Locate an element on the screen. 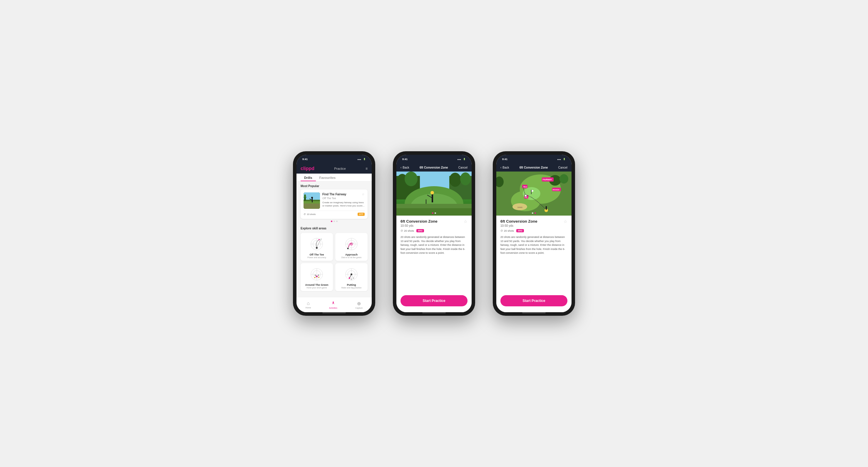  off-the-tee-icon is located at coordinates (317, 244).